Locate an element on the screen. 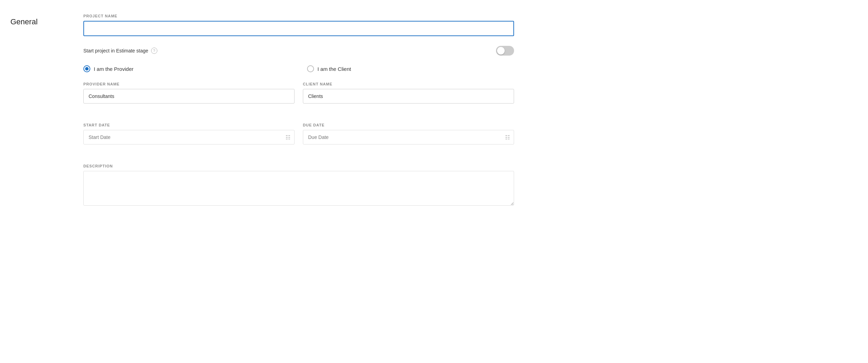  client-radio-circle is located at coordinates (311, 69).